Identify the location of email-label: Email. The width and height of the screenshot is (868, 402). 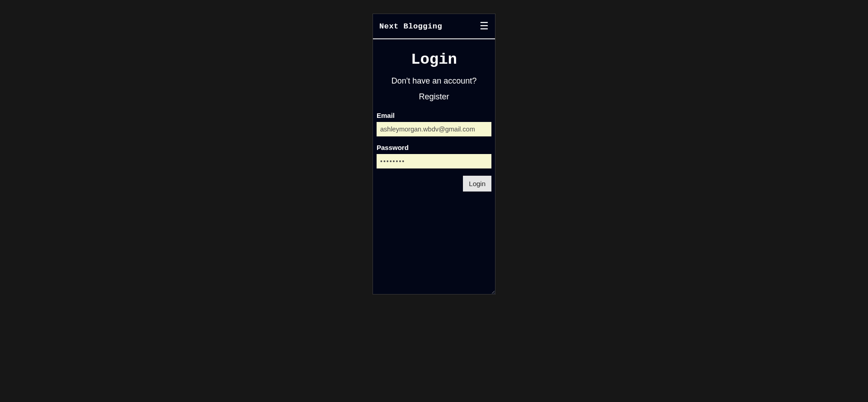
(434, 116).